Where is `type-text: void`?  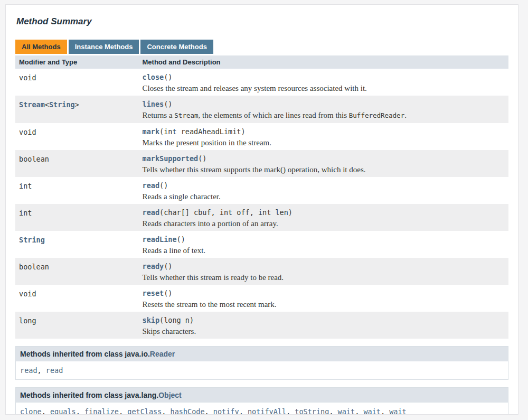
type-text: void is located at coordinates (27, 132).